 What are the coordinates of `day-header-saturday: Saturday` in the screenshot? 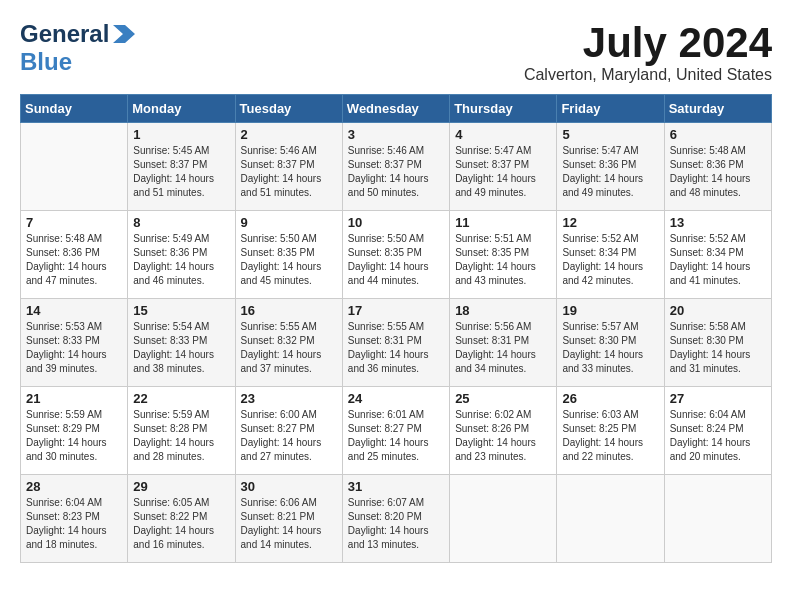 It's located at (718, 109).